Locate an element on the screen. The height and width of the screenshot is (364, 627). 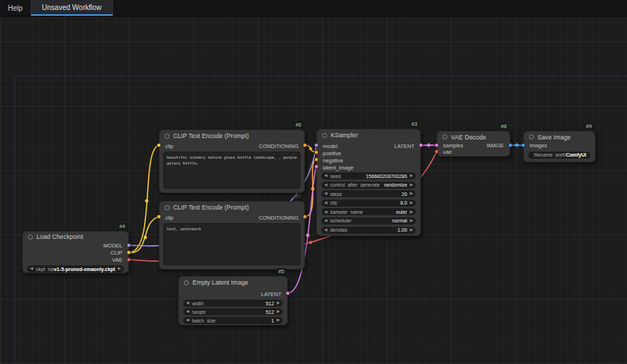
widget-label: cfg is located at coordinates (365, 203).